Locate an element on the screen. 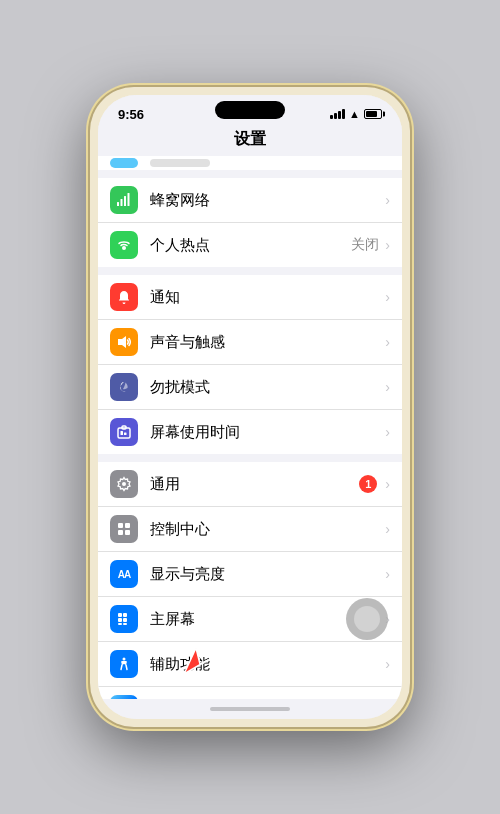 The height and width of the screenshot is (814, 500). hotspot-value: 关闭 is located at coordinates (365, 245).